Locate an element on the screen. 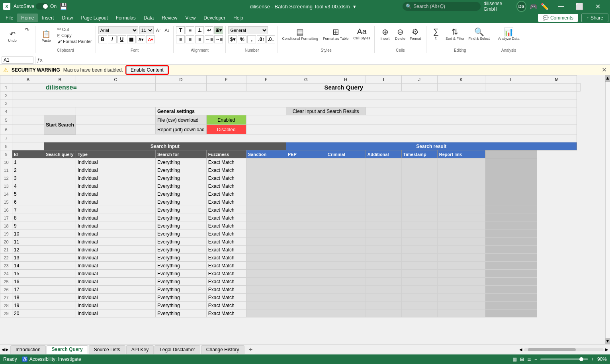 The height and width of the screenshot is (364, 610). menu-developer: Developer is located at coordinates (214, 18).